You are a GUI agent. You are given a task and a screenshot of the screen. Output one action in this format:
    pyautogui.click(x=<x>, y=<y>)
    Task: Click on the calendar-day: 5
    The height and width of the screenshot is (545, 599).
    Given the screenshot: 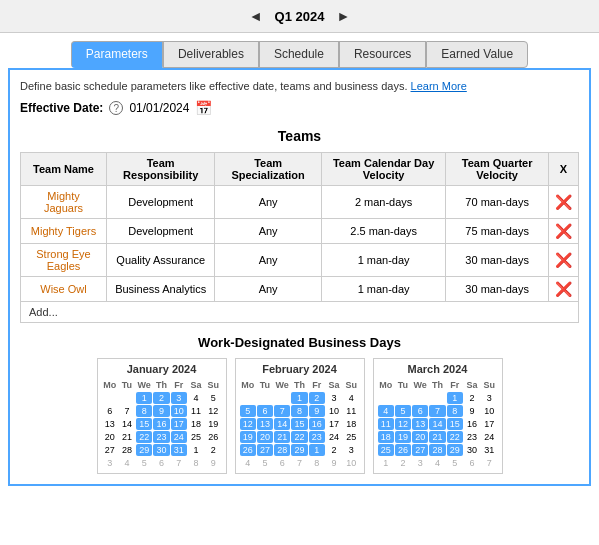 What is the action you would take?
    pyautogui.click(x=248, y=411)
    